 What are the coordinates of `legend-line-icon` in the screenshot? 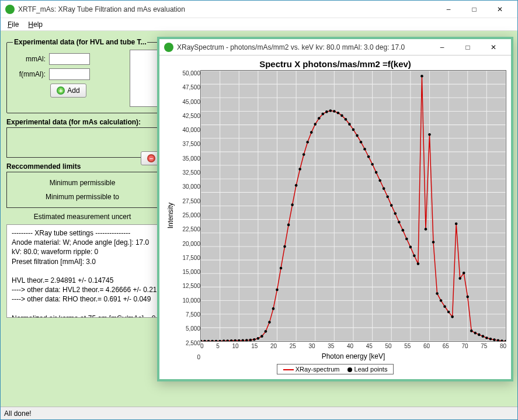 It's located at (288, 370).